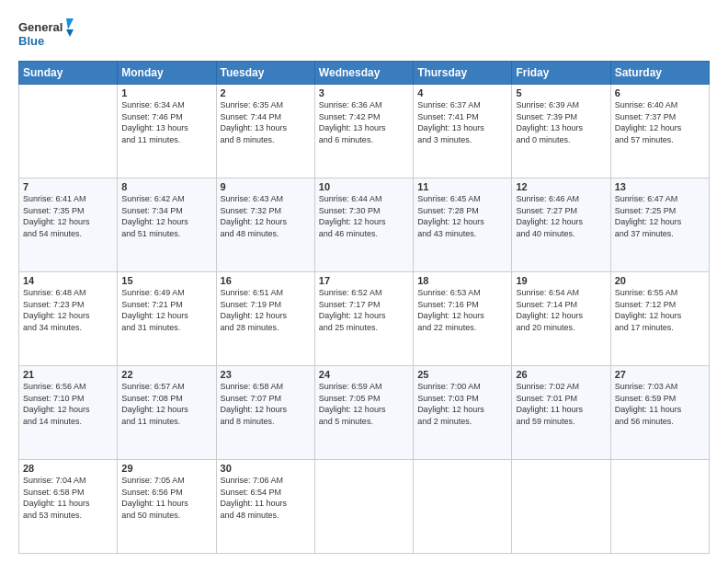 This screenshot has height=563, width=728. What do you see at coordinates (166, 93) in the screenshot?
I see `day-number: 1` at bounding box center [166, 93].